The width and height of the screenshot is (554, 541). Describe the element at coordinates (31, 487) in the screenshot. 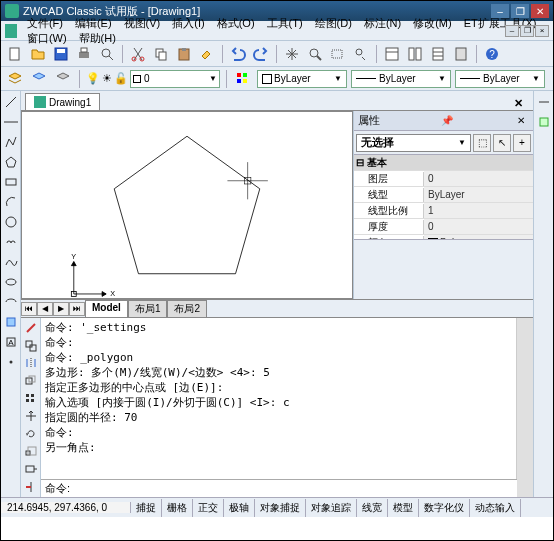

I see `trim-icon` at that location.